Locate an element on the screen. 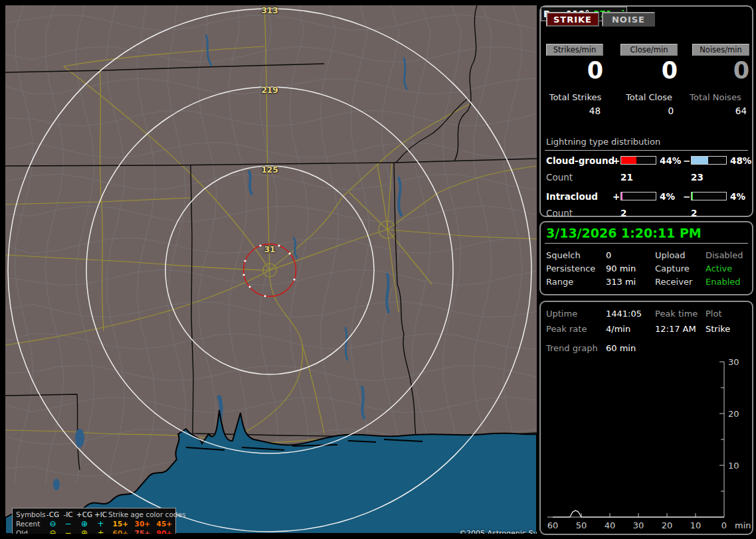 The width and height of the screenshot is (756, 539). ring-label-219: 219 is located at coordinates (270, 90).